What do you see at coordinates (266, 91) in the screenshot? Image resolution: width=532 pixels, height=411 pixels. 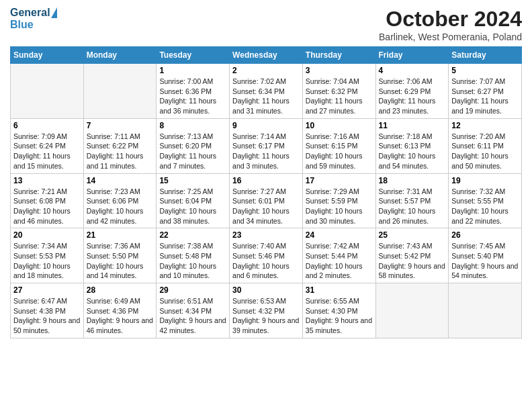 I see `calendar-cell: 2Sunrise: 7:02 AM Sunset: 6:34 PM Daylig…` at bounding box center [266, 91].